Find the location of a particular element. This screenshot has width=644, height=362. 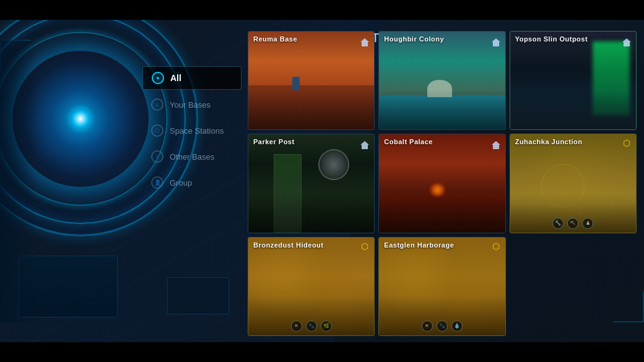

card-houghbir-colony: Houghbir Colony is located at coordinates (442, 80).